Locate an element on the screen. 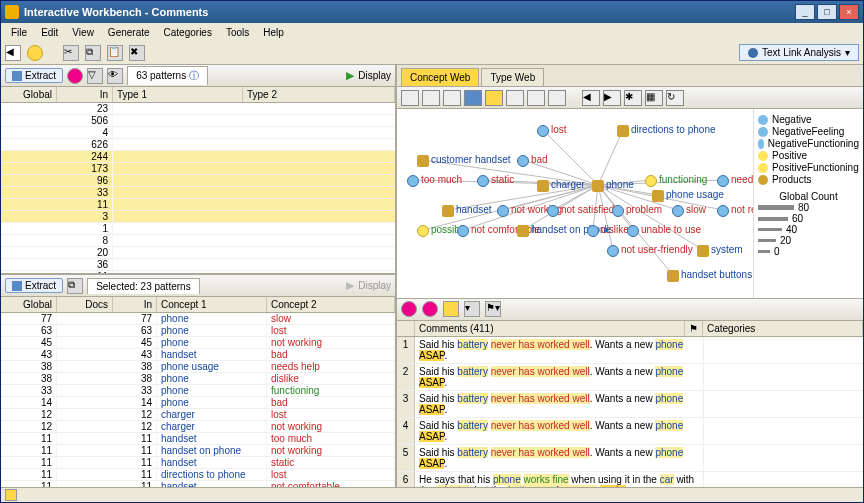 Image resolution: width=864 pixels, height=503 pixels. table-row: 33 is located at coordinates (198, 193).